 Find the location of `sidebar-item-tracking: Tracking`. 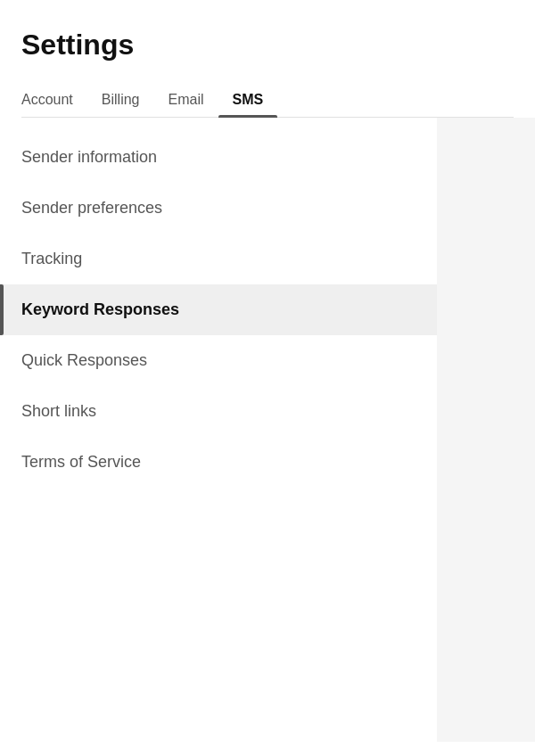

sidebar-item-tracking: Tracking is located at coordinates (218, 259).